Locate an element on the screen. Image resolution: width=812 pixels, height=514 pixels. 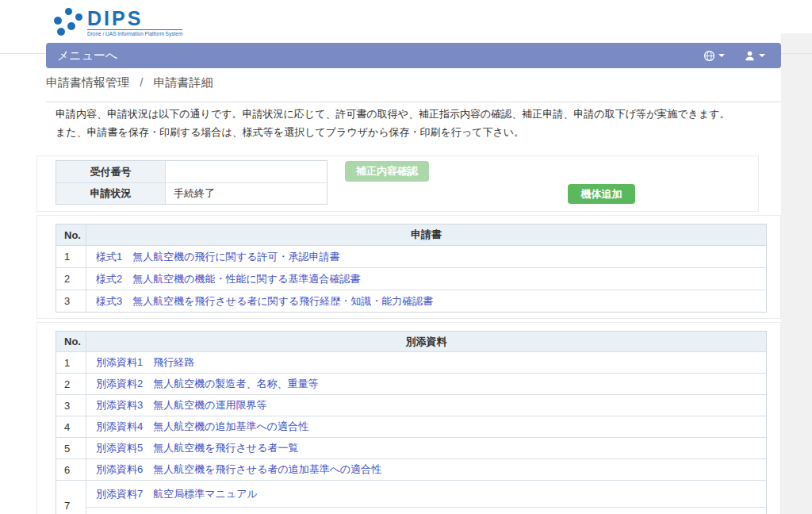
description-line-2: また、申請書を保存・印刷する場合は、様式等を選択してブラウザから保存・印刷を行っ… is located at coordinates (393, 132).